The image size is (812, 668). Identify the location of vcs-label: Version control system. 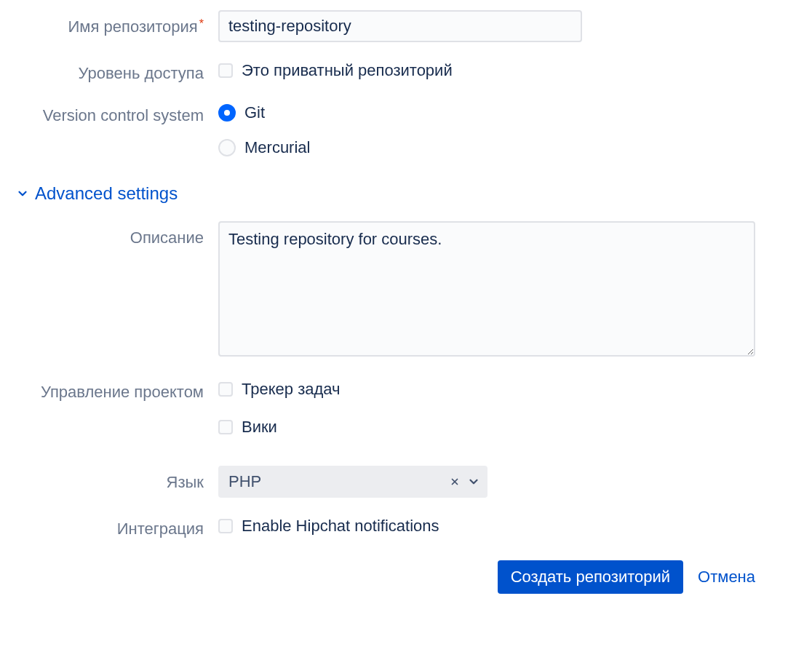
(113, 113).